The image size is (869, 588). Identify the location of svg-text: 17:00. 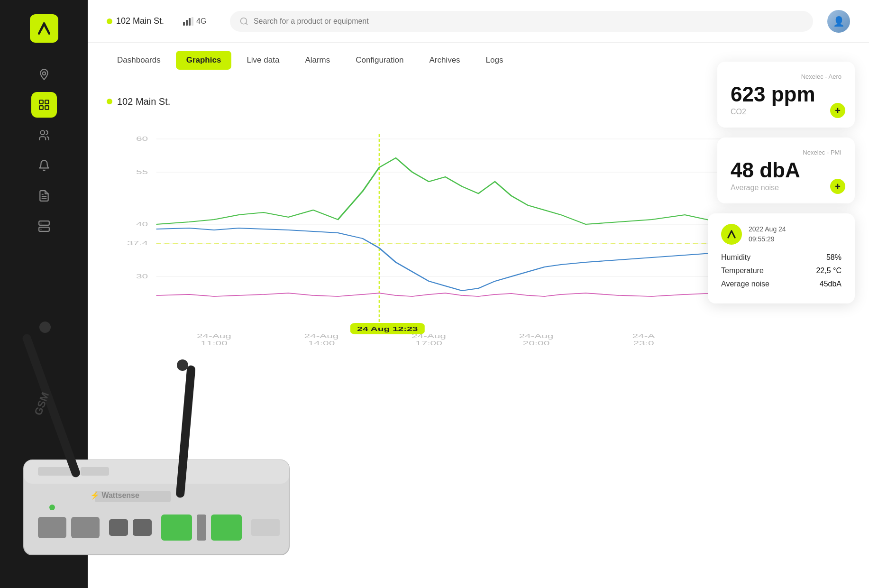
(429, 343).